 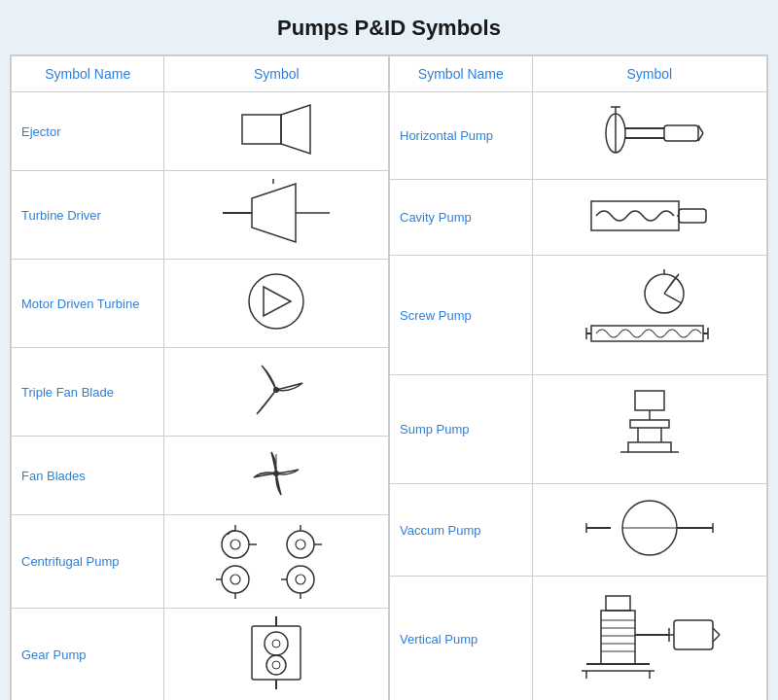 What do you see at coordinates (579, 638) in the screenshot?
I see `table-row: Vertical Pump` at bounding box center [579, 638].